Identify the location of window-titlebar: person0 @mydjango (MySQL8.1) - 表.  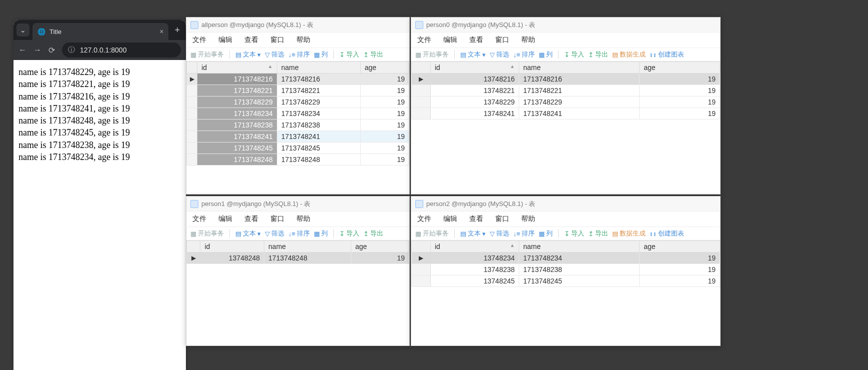
(566, 25).